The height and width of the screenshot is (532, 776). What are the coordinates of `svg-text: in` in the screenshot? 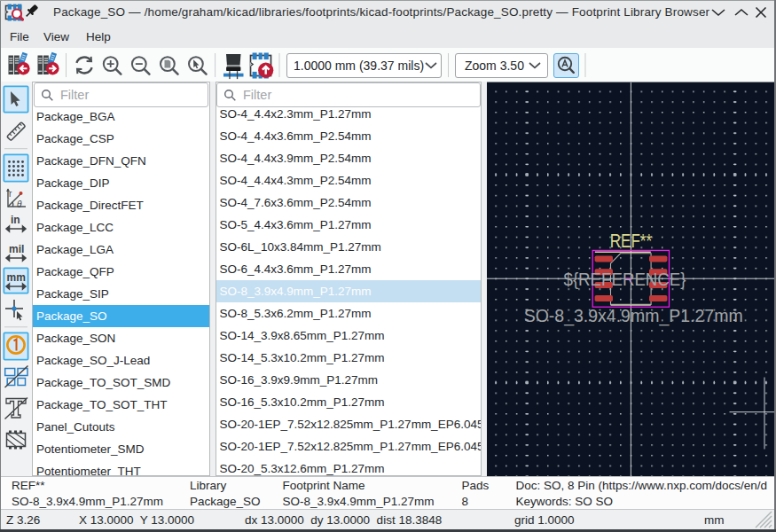 It's located at (16, 220).